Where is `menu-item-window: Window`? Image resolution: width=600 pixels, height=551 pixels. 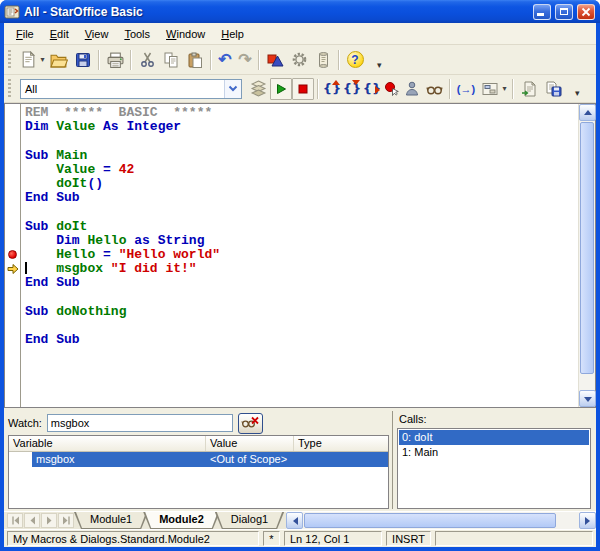
menu-item-window: Window is located at coordinates (186, 34).